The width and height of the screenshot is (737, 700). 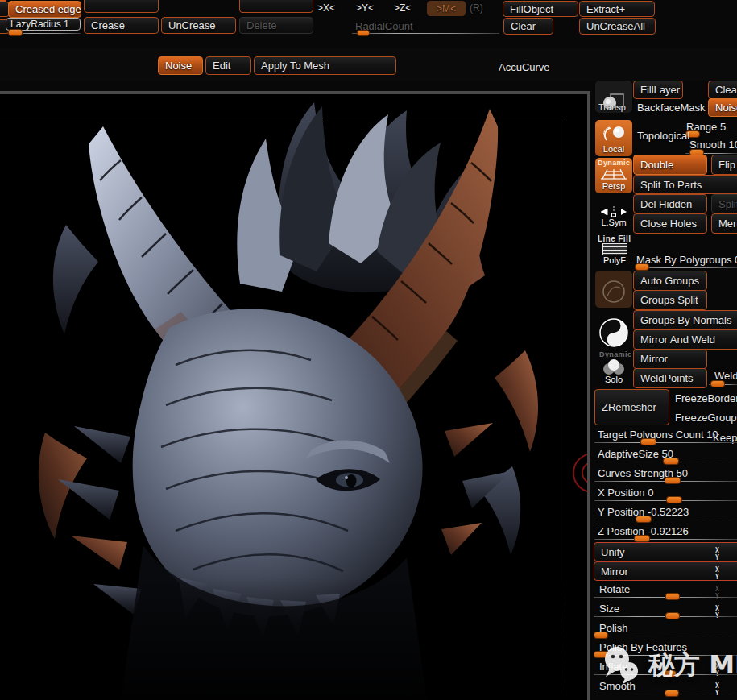 I want to click on extract-plus-button: Extract+, so click(x=617, y=9).